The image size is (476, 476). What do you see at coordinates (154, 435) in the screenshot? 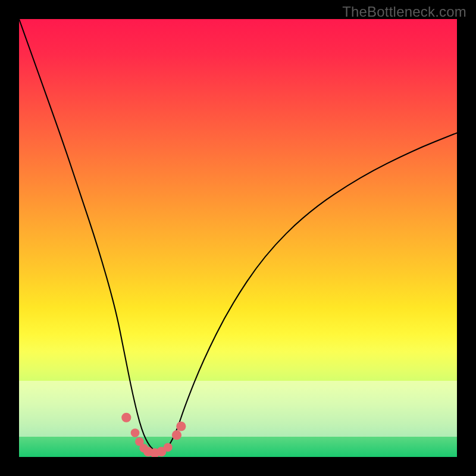
I see `curve-markers` at bounding box center [154, 435].